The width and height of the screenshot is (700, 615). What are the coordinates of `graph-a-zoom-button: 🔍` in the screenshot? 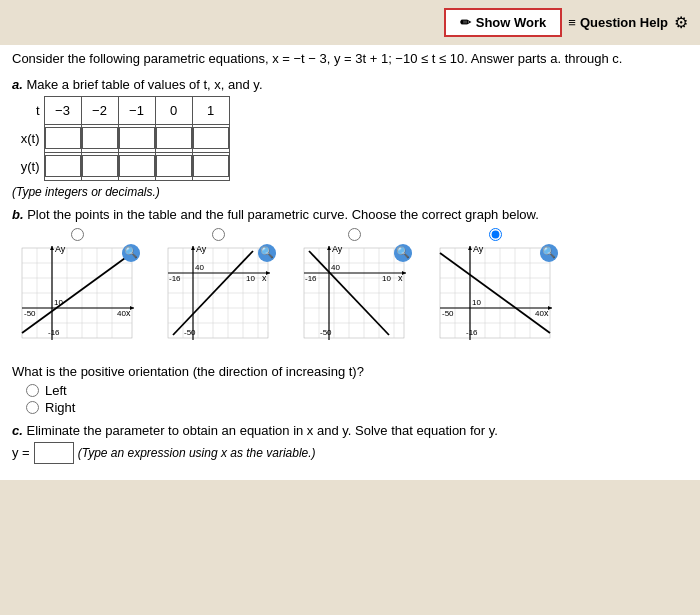 It's located at (131, 253).